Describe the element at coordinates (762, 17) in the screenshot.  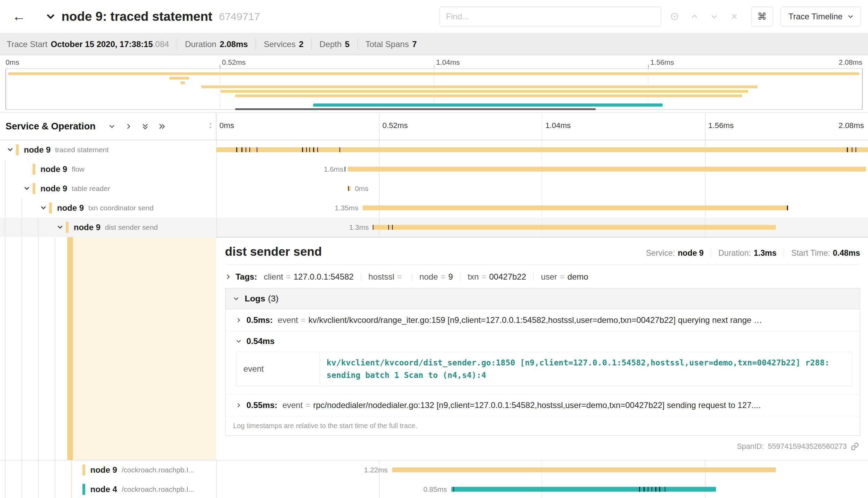
I see `keyboard-shortcuts-button: ⌘` at that location.